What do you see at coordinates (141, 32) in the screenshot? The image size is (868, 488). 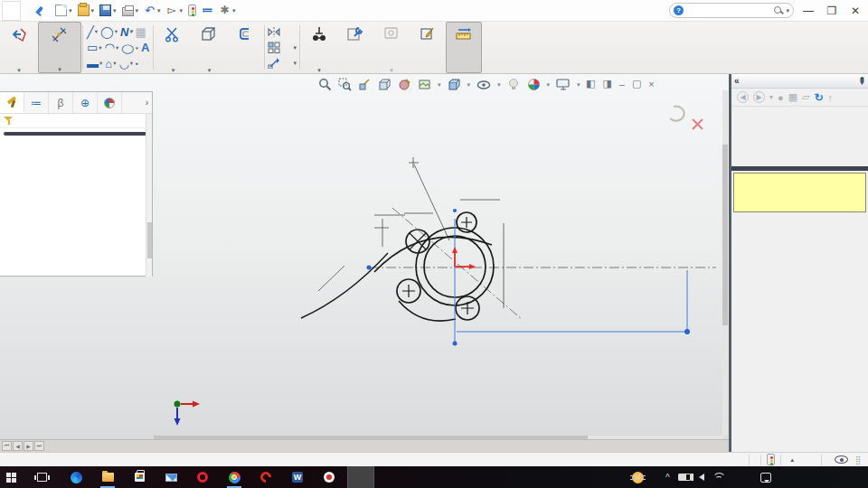 I see `sketch-3d-tool: ▦` at bounding box center [141, 32].